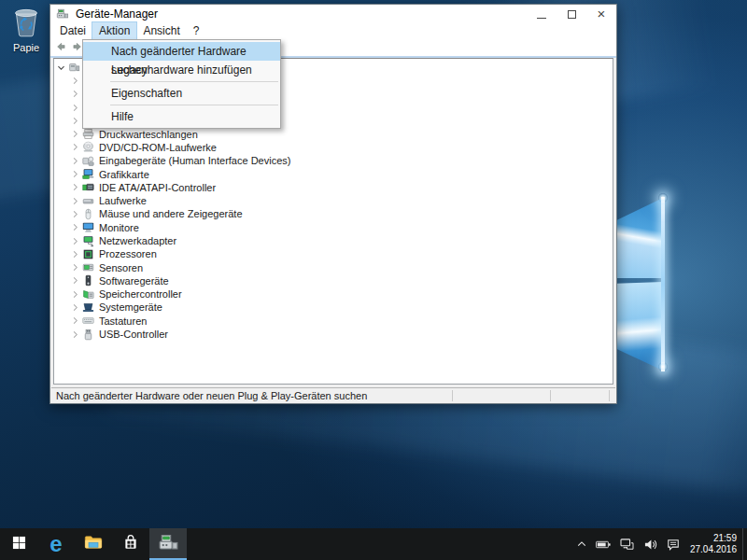 The height and width of the screenshot is (560, 747). What do you see at coordinates (140, 294) in the screenshot?
I see `tree-item-label: Speichercontroller` at bounding box center [140, 294].